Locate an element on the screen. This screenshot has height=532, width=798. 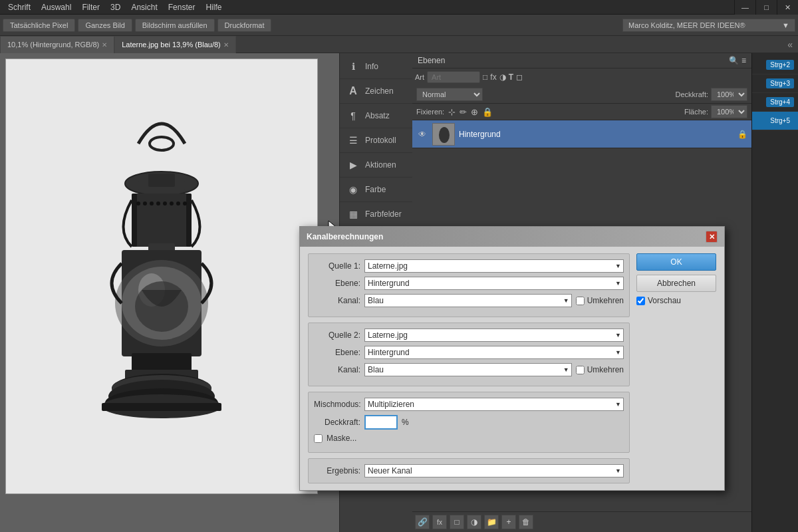
tab-laterne: Laterne.jpg bei 13,9% (Blau/8) ✕ is located at coordinates (176, 45).